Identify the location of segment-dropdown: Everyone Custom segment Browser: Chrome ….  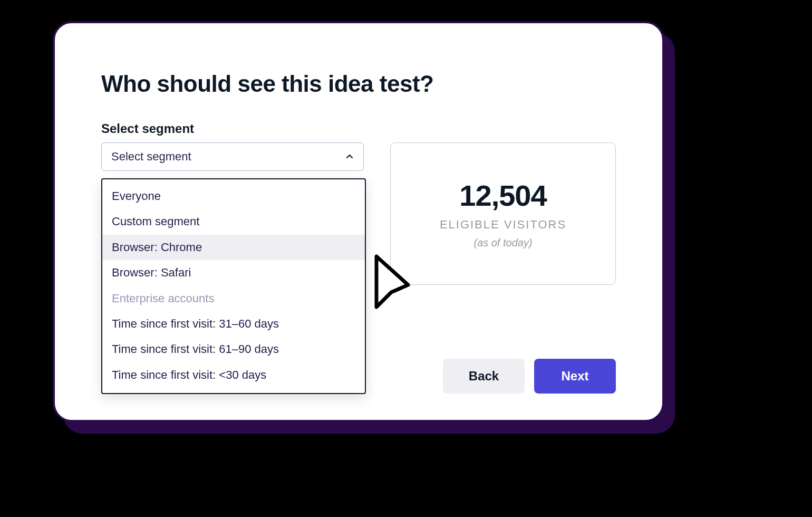
(234, 286).